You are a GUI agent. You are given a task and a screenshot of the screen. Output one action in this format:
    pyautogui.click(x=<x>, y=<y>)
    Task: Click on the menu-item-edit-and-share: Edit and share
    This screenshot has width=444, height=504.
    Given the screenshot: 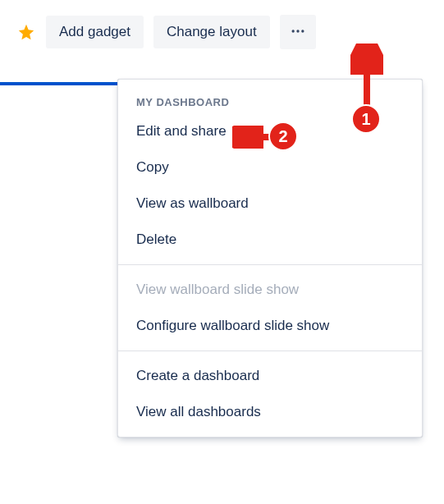 What is the action you would take?
    pyautogui.click(x=270, y=131)
    